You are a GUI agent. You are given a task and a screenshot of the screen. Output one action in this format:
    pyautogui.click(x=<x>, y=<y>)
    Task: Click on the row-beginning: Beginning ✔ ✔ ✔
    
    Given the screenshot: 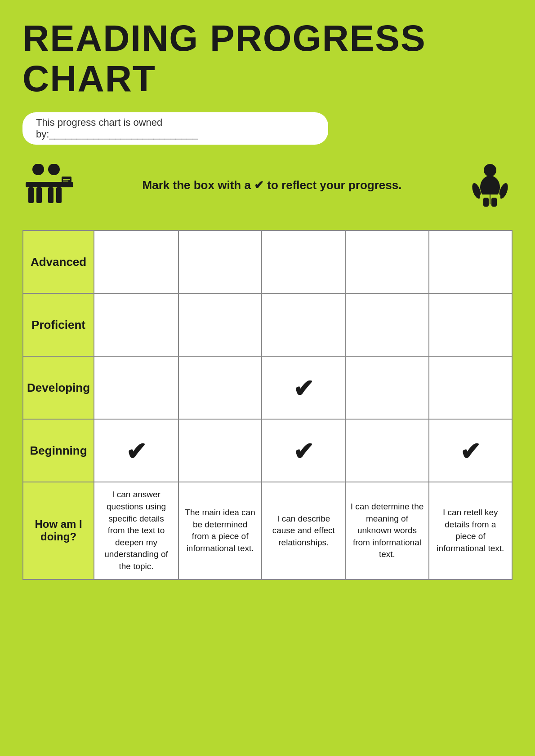 What is the action you would take?
    pyautogui.click(x=268, y=451)
    